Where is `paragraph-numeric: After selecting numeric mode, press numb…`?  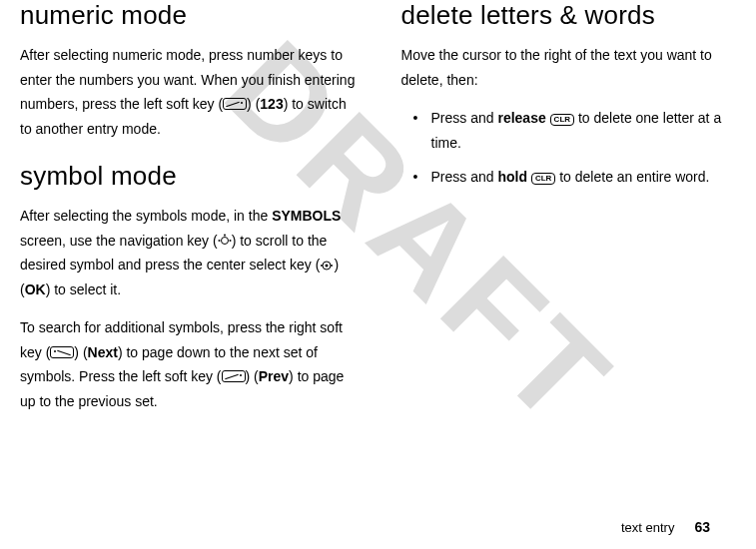
paragraph-numeric: After selecting numeric mode, press numb… is located at coordinates (188, 92).